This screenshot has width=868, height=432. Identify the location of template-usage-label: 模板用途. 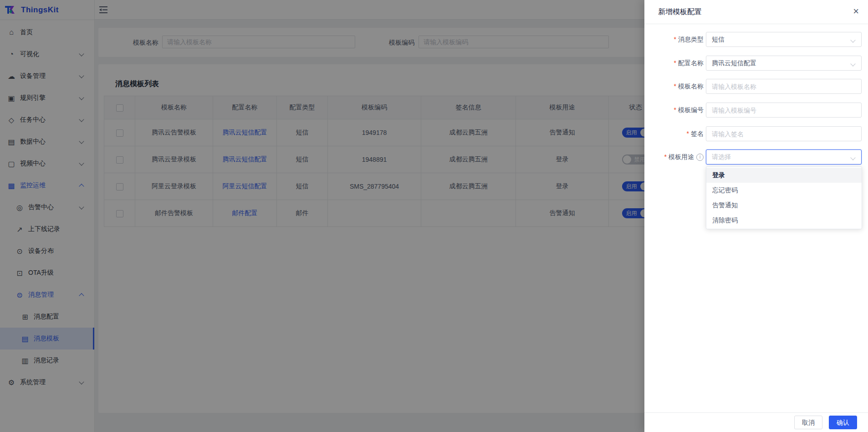
(681, 157).